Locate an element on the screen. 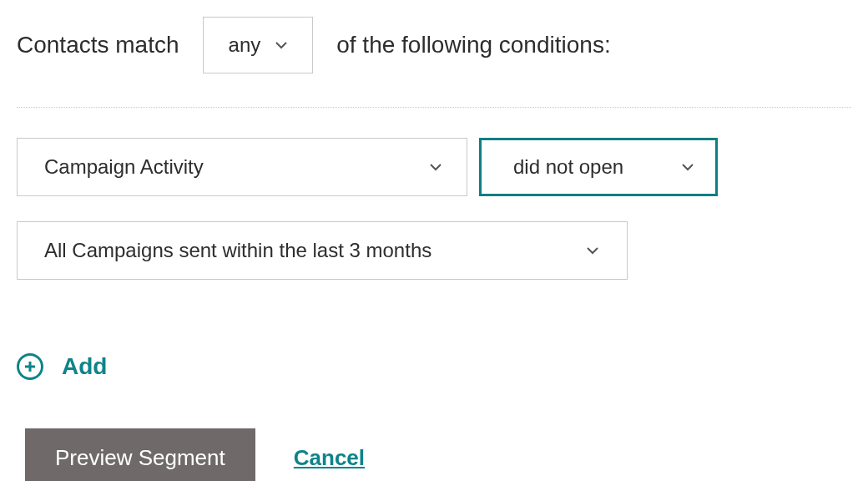  add-label: Add is located at coordinates (84, 367).